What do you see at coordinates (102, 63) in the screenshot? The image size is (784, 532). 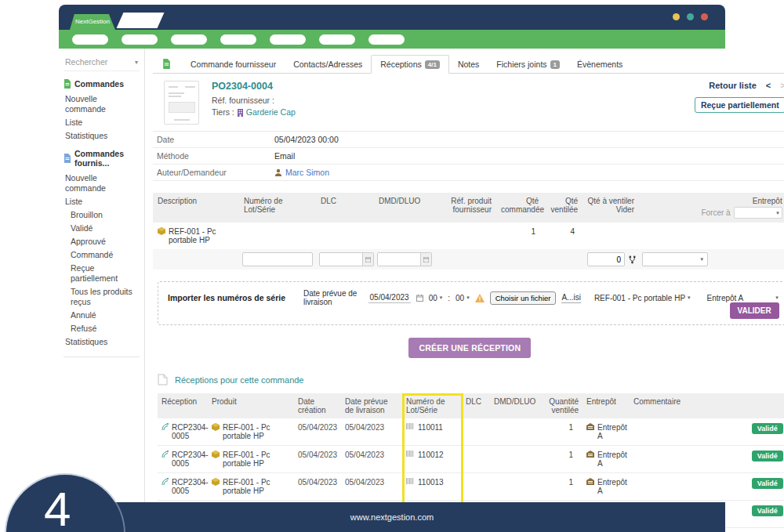 I see `sidebar-search: Rechercher ▾` at bounding box center [102, 63].